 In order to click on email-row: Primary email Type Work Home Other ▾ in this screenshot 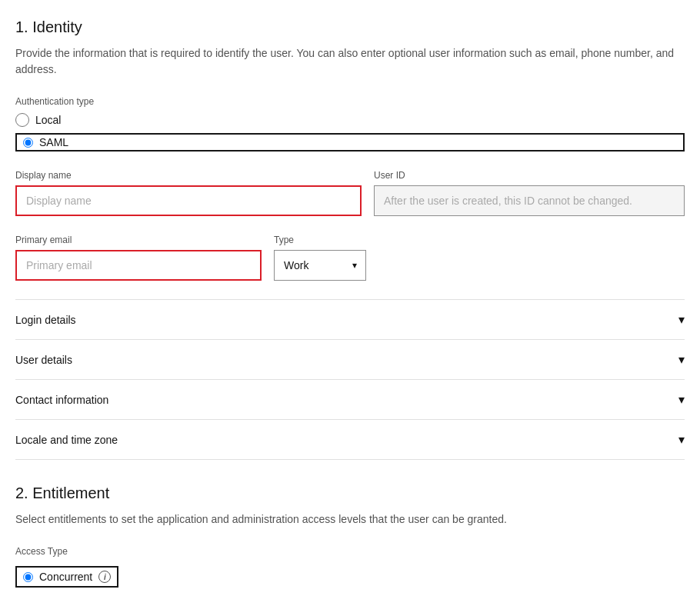, I will do `click(350, 258)`.